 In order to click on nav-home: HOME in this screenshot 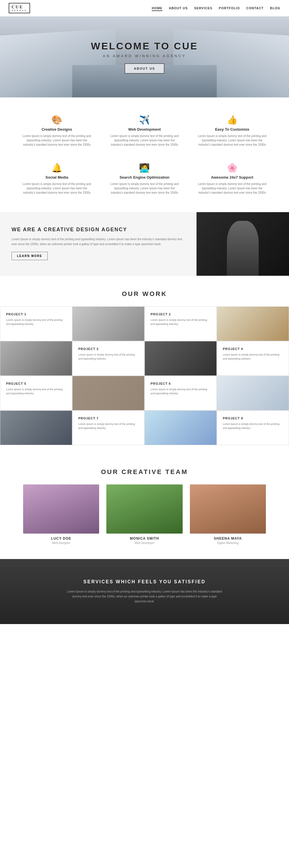, I will do `click(157, 9)`.